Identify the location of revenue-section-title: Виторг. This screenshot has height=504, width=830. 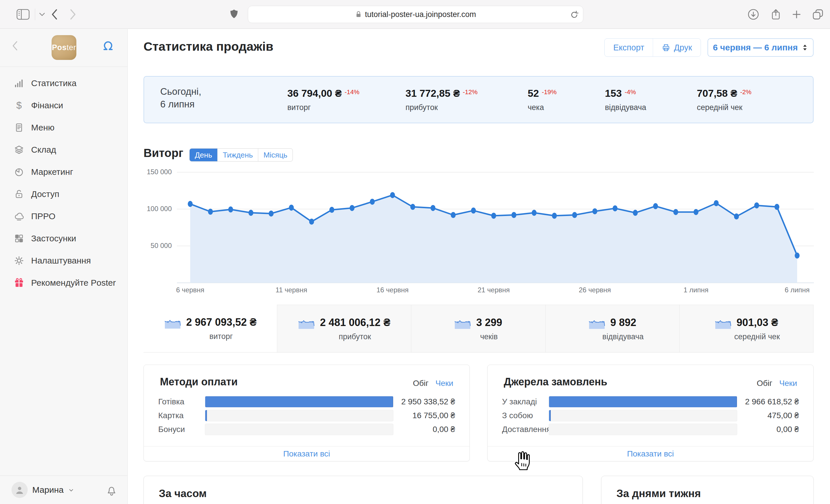
(163, 153).